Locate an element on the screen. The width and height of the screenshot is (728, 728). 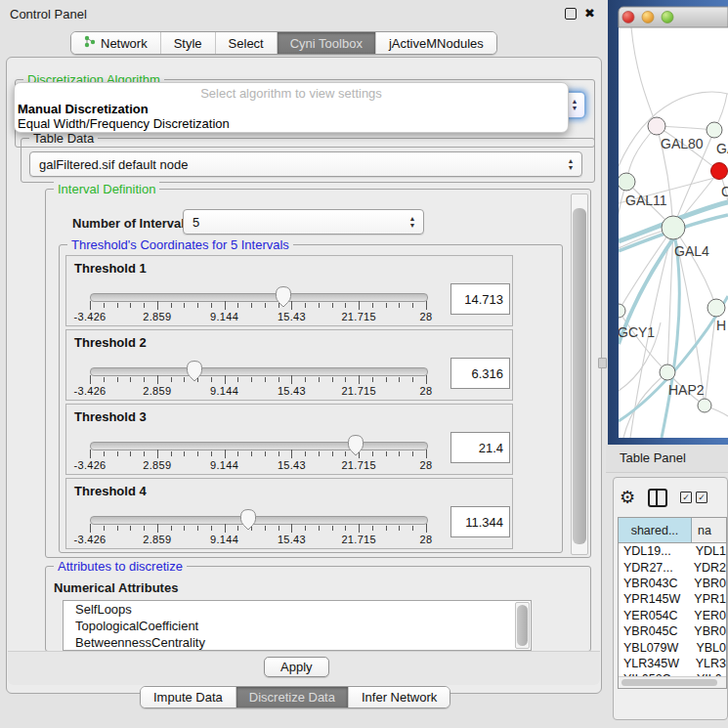
interval-scrollbar is located at coordinates (579, 374).